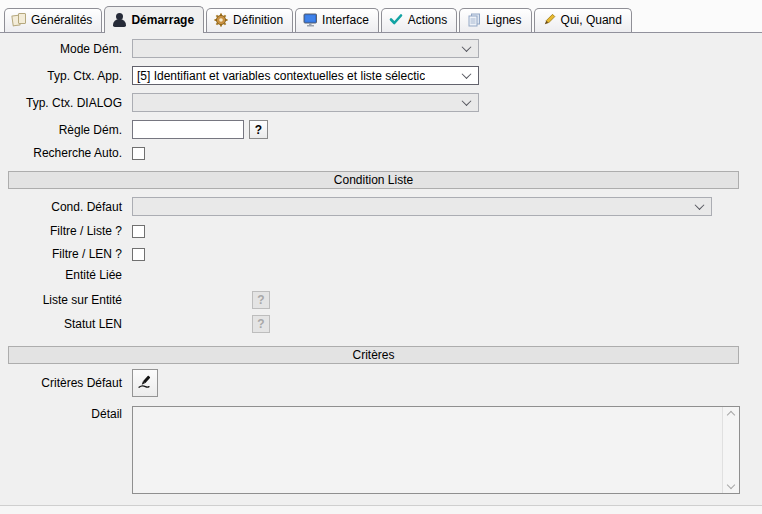 The height and width of the screenshot is (514, 762). What do you see at coordinates (61, 231) in the screenshot?
I see `filtre-liste-label: Filtre / Liste ?` at bounding box center [61, 231].